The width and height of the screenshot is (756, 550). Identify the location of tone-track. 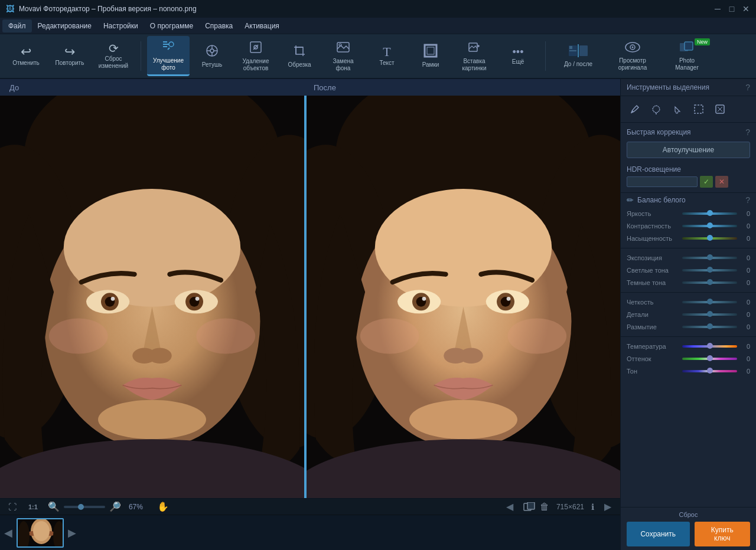
(710, 371).